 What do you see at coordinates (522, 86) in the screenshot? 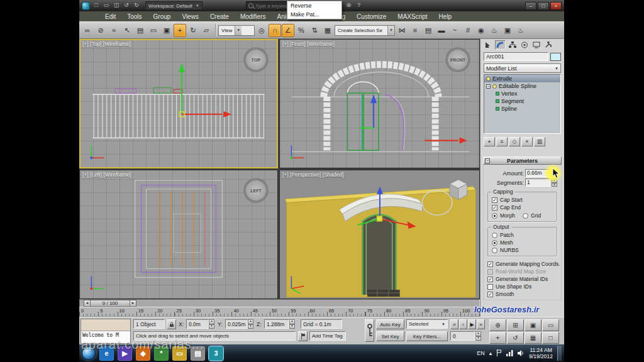
I see `modifier-stack-item: − Editable Spline` at bounding box center [522, 86].